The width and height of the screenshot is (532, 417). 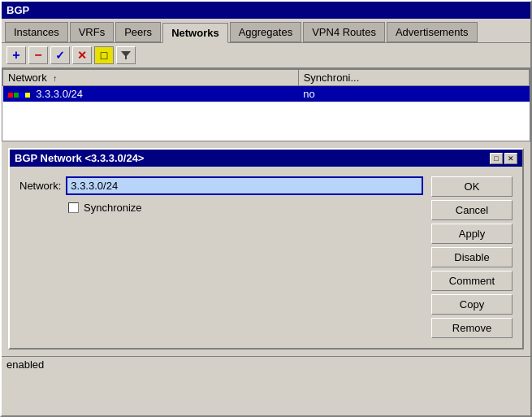 I want to click on synchronize-checkbox, so click(x=73, y=208).